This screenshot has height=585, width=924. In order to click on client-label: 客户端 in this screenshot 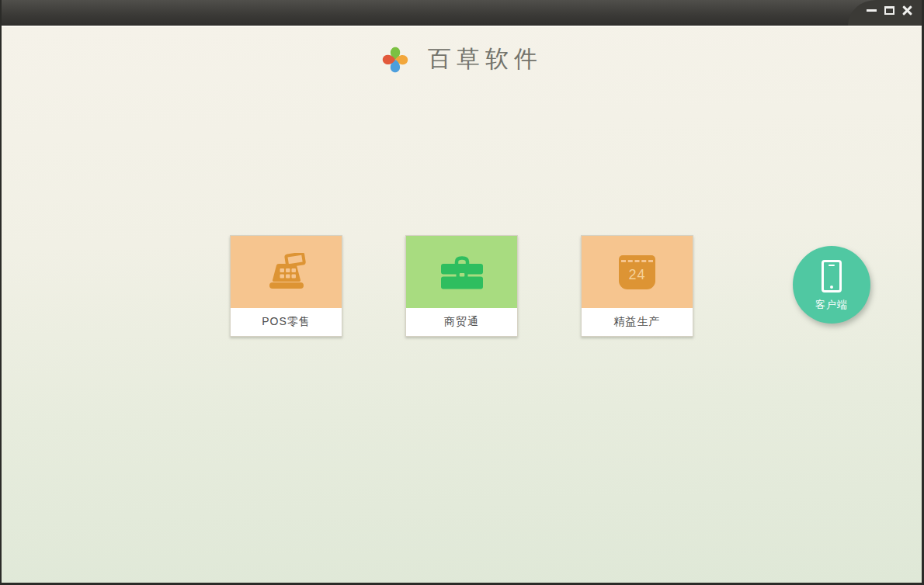, I will do `click(832, 305)`.